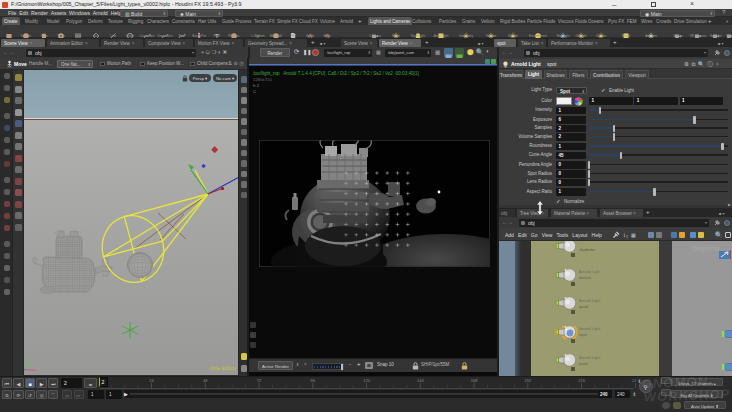  Describe the element at coordinates (582, 380) in the screenshot. I see `svg-text: 216` at that location.